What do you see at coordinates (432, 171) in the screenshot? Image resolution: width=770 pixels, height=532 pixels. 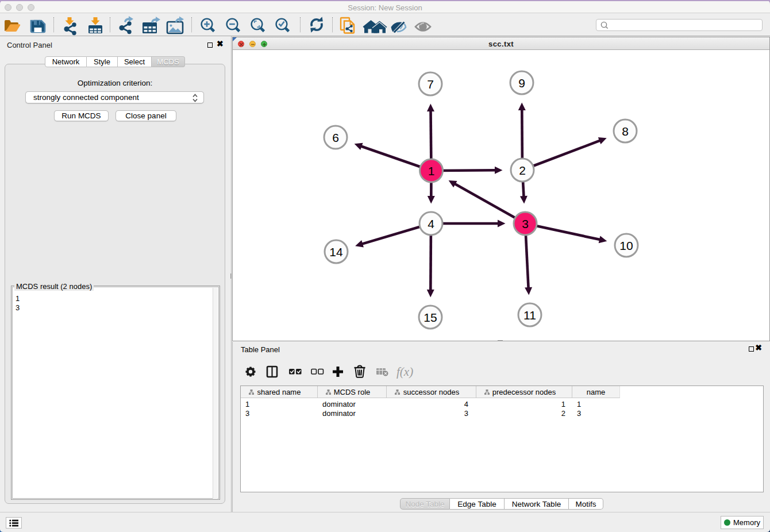 I see `svg-text: 1` at bounding box center [432, 171].